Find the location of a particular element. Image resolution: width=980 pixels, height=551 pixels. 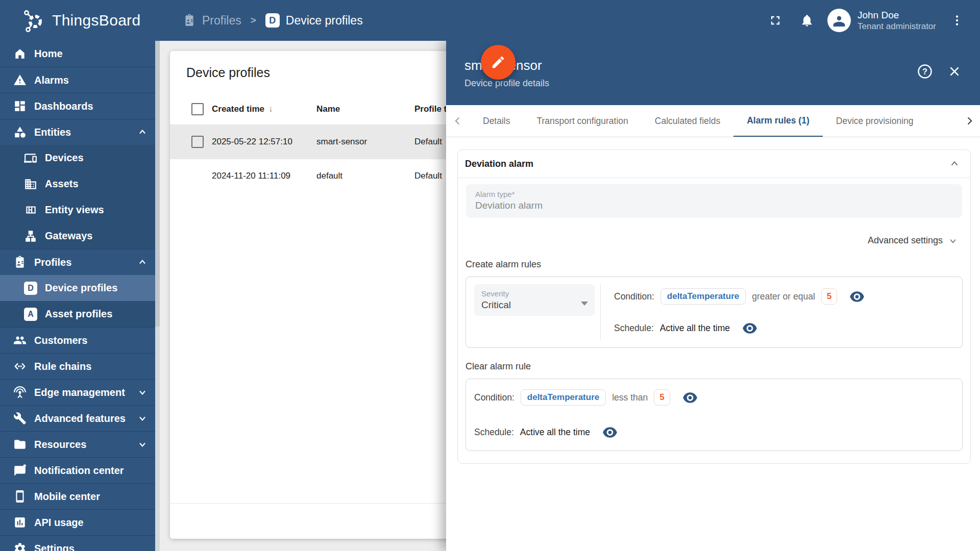

severity-select: Severity Critical is located at coordinates (534, 300).